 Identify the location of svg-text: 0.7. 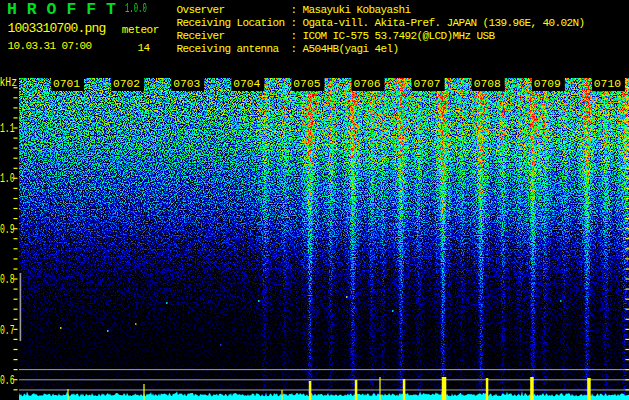
(7, 330).